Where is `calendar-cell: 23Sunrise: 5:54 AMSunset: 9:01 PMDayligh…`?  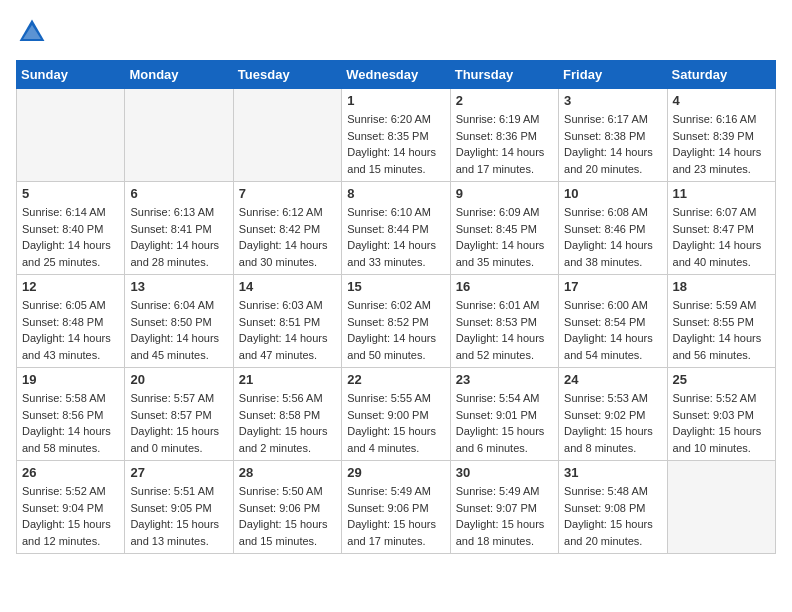 calendar-cell: 23Sunrise: 5:54 AMSunset: 9:01 PMDayligh… is located at coordinates (504, 414).